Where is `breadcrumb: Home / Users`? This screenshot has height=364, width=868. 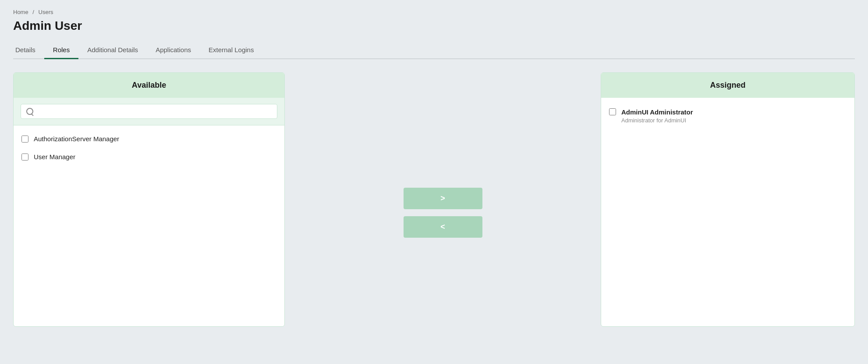
breadcrumb: Home / Users is located at coordinates (434, 12).